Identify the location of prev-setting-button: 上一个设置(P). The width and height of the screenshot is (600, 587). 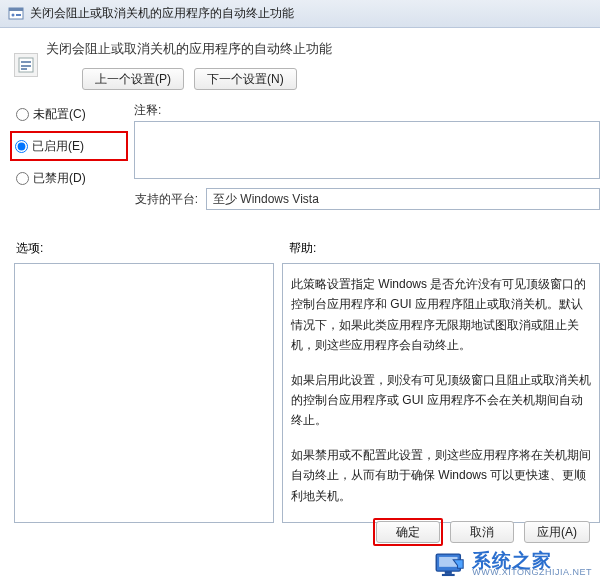
(133, 79).